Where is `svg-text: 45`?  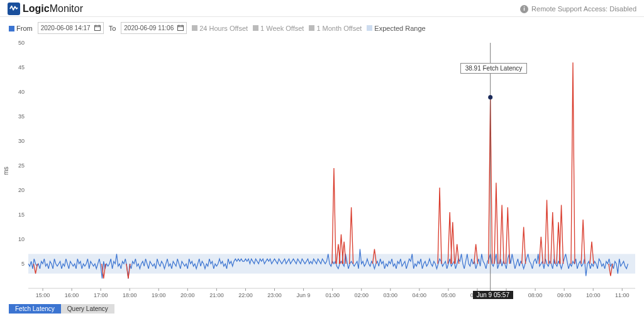
svg-text: 45 is located at coordinates (21, 67).